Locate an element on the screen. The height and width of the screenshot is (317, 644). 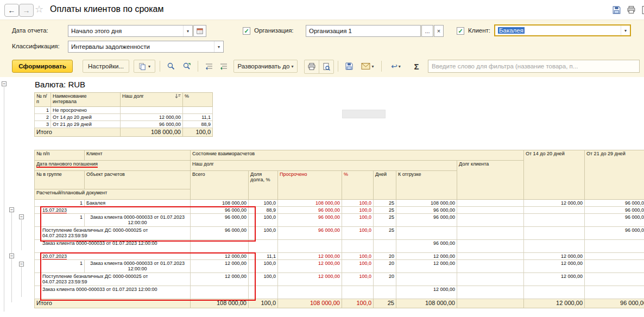
hdr-document: Расчетный/плановый документ is located at coordinates (113, 194).